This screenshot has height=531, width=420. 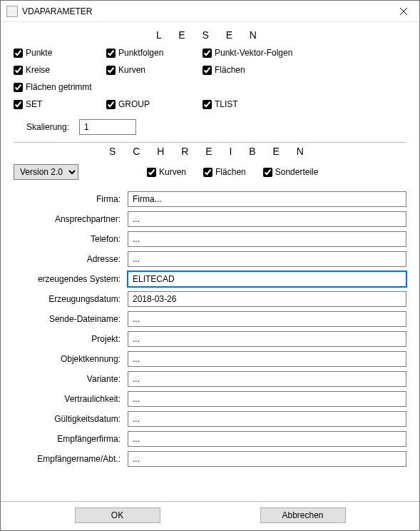 What do you see at coordinates (210, 35) in the screenshot?
I see `read-heading: L E S E N` at bounding box center [210, 35].